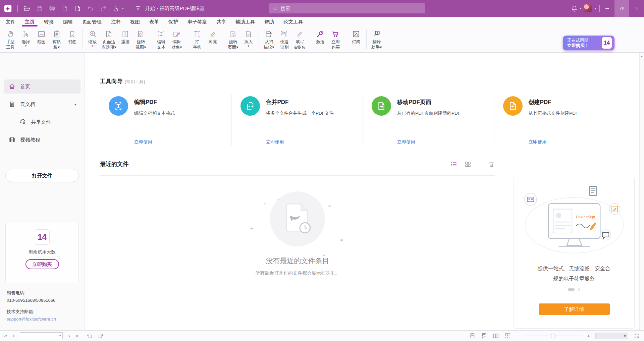  Describe the element at coordinates (103, 9) in the screenshot. I see `redo-icon` at that location.